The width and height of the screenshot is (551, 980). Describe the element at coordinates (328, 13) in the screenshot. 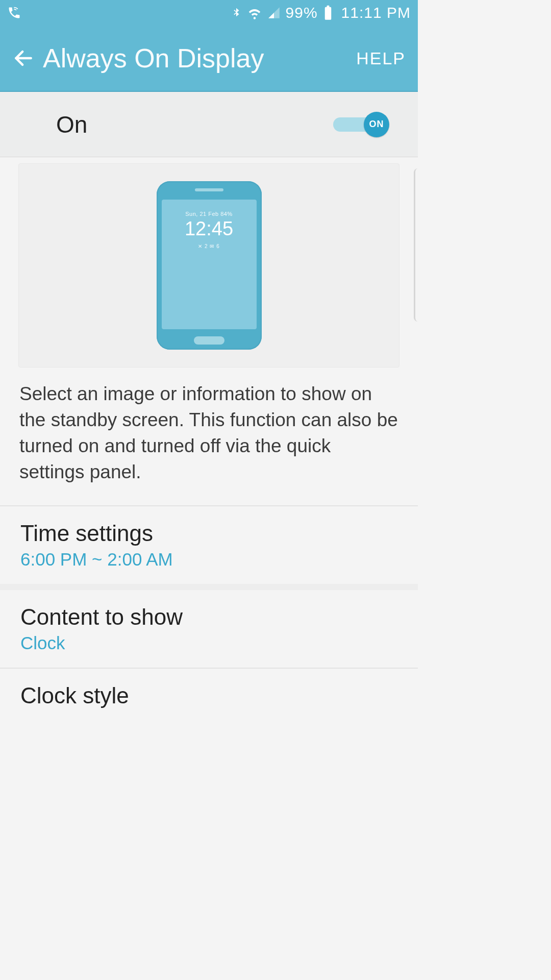

I see `battery-icon` at that location.